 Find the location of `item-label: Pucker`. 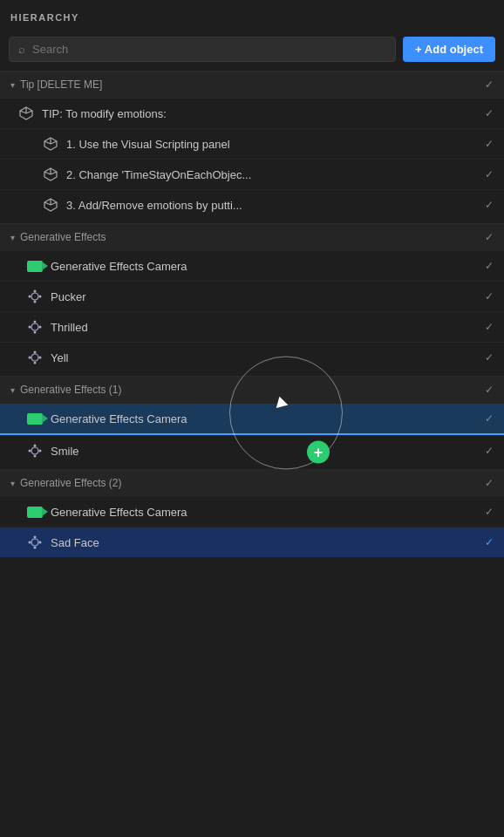

item-label: Pucker is located at coordinates (265, 296).